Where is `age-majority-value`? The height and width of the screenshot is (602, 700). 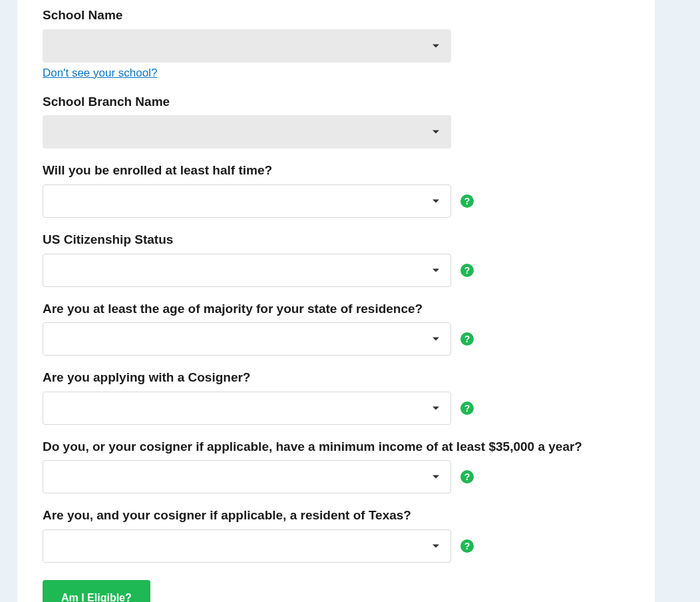 age-majority-value is located at coordinates (247, 339).